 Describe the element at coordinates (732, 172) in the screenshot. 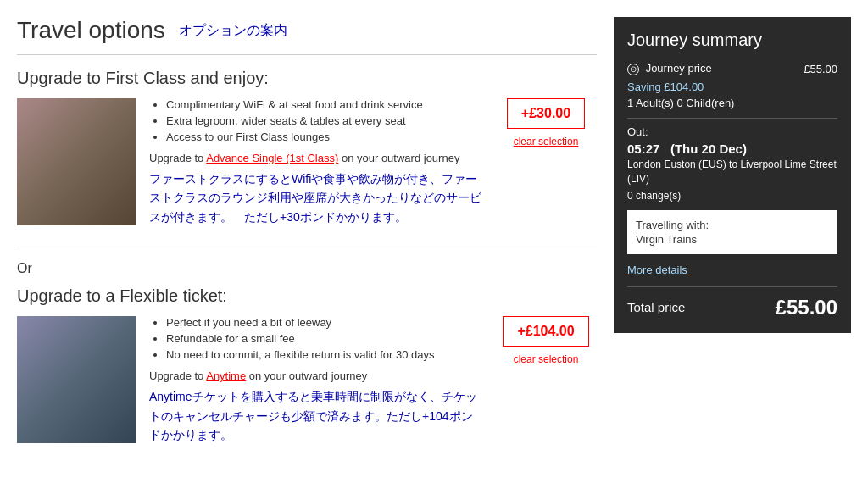

I see `route-text: London Euston (EUS) to Liverpool Lime St…` at that location.